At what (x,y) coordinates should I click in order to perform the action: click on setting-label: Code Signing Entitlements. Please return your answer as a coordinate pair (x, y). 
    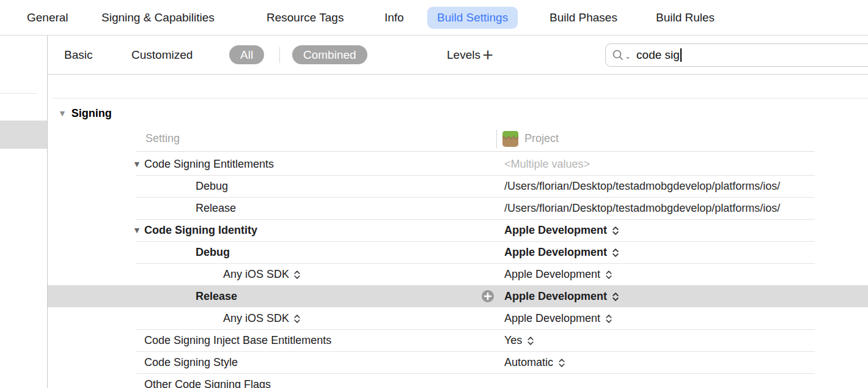
    Looking at the image, I should click on (209, 164).